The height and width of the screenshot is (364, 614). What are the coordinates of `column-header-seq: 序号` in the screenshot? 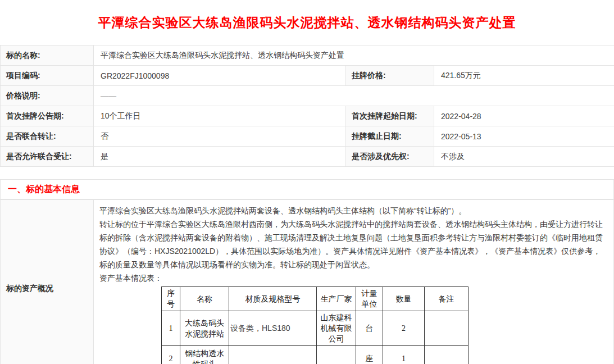 It's located at (171, 299).